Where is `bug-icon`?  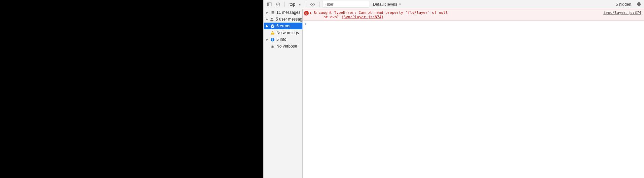 bug-icon is located at coordinates (272, 46).